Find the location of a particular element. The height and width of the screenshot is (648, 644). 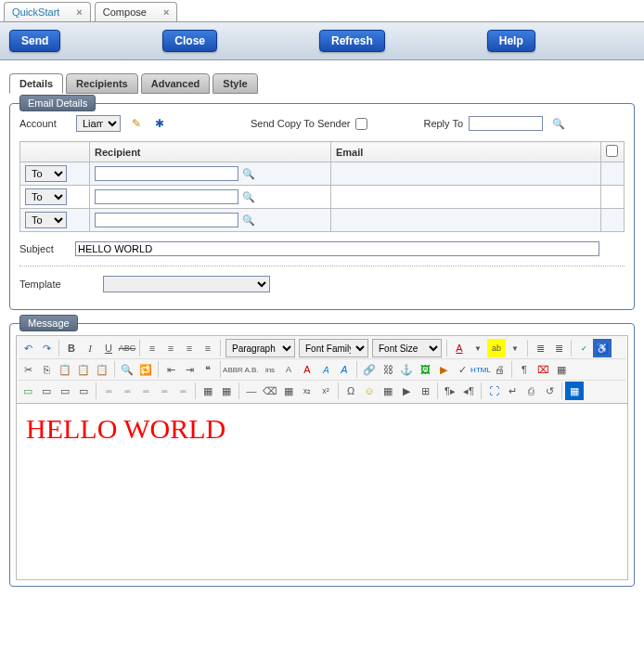

outdent-icon: ⇤ is located at coordinates (171, 369).